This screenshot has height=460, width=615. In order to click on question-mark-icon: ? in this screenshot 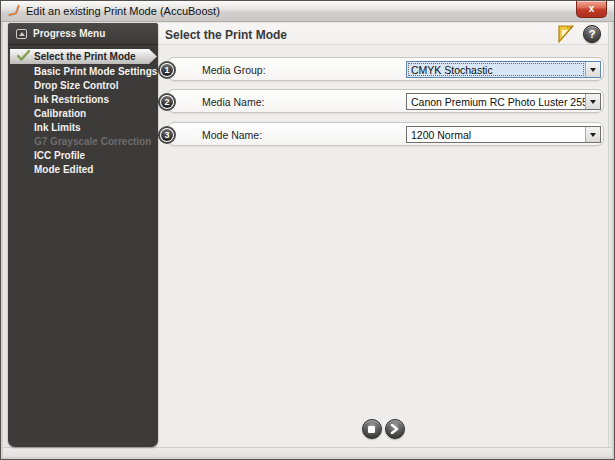, I will do `click(592, 34)`.